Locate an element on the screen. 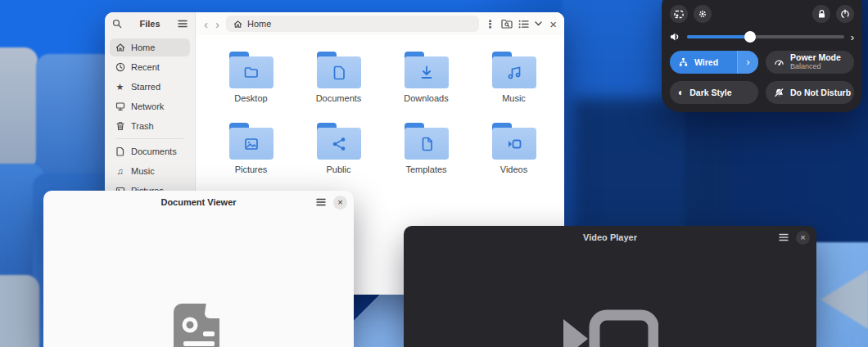 The image size is (868, 347). volume-fill is located at coordinates (719, 37).